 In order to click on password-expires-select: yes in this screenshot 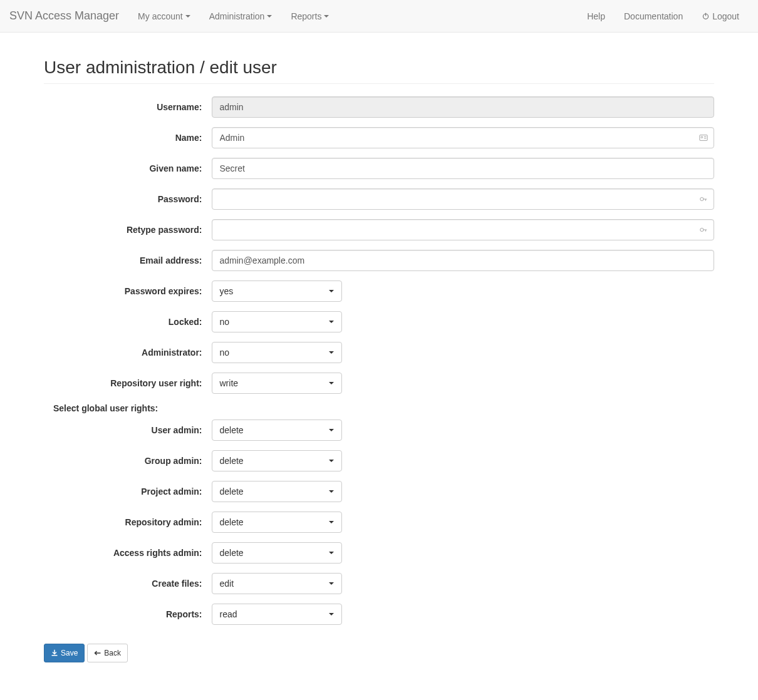, I will do `click(277, 291)`.